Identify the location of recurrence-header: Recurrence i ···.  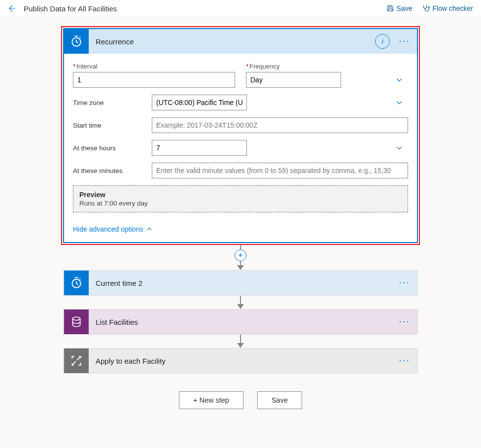
(240, 41).